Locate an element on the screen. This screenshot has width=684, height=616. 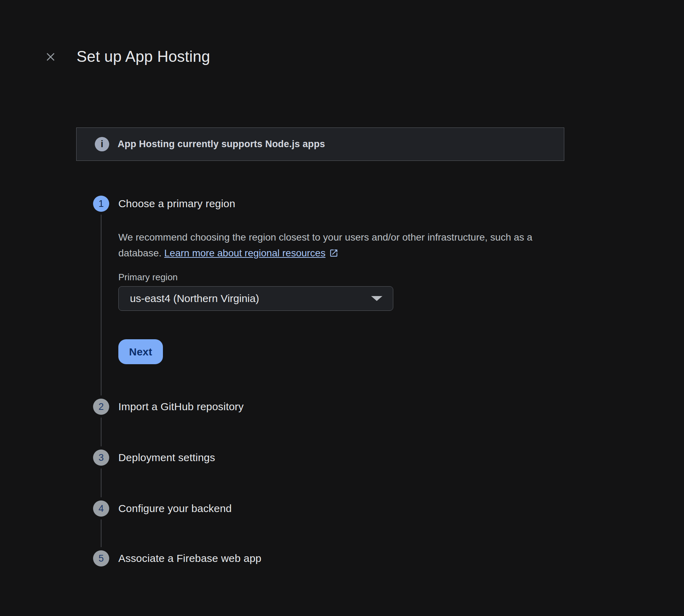
page-title: Set up App Hosting is located at coordinates (143, 57).